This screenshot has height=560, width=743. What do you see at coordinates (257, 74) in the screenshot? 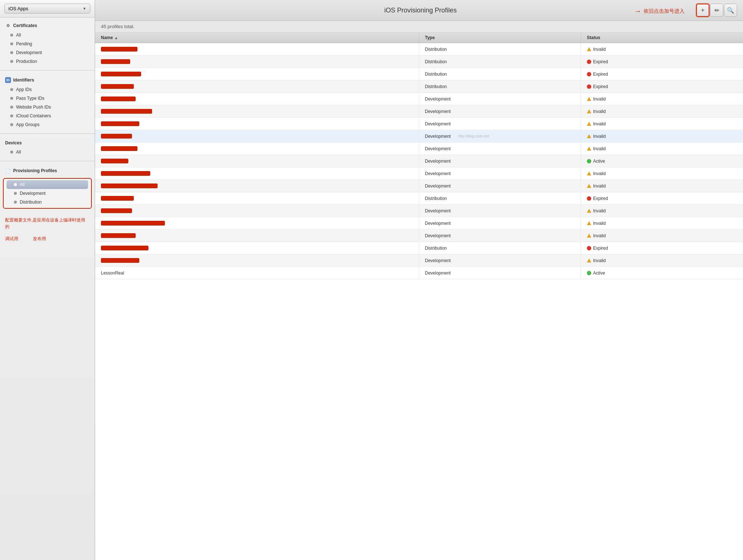
I see `cell-name: baotrey_lng` at bounding box center [257, 74].